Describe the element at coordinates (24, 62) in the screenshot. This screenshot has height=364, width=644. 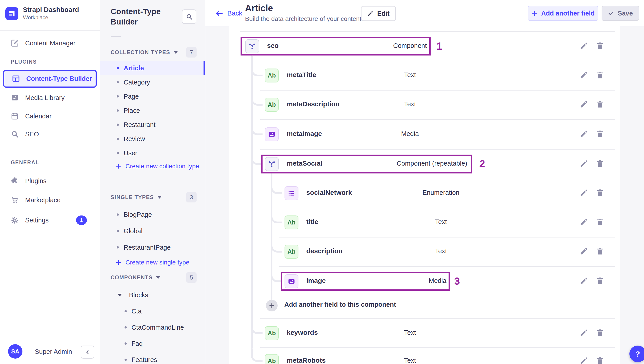
I see `sidebar-section-plugins: PLUGINS` at that location.